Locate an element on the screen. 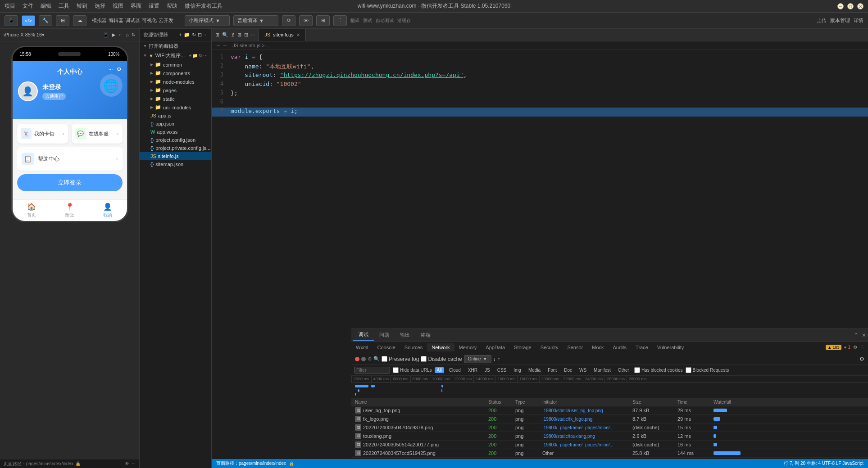  network-row-5: 🖼 20220724003050514a2d0177.png 200 png :… is located at coordinates (610, 445).